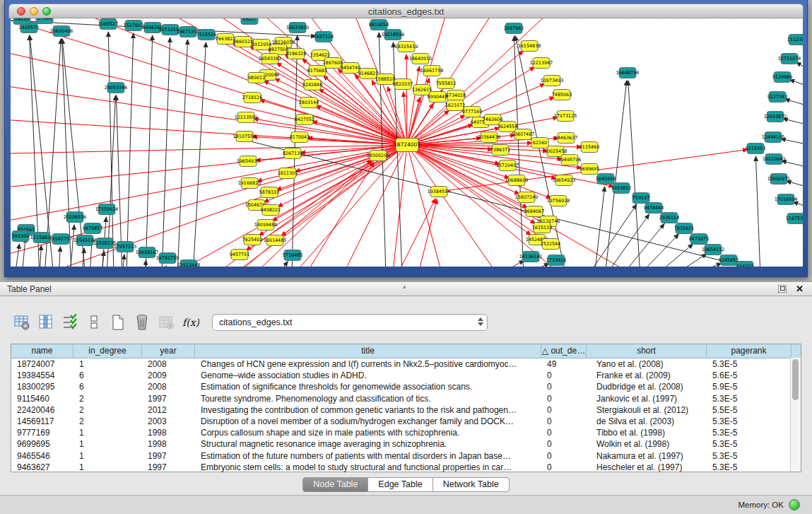  I want to click on table-row: 946362711997Embryonic stem cells: a mode…, so click(406, 467).